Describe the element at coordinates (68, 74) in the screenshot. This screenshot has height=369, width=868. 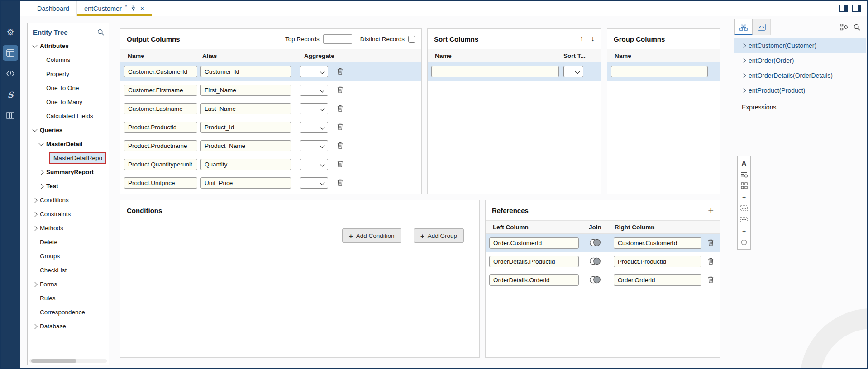
I see `tree-item: Property` at that location.